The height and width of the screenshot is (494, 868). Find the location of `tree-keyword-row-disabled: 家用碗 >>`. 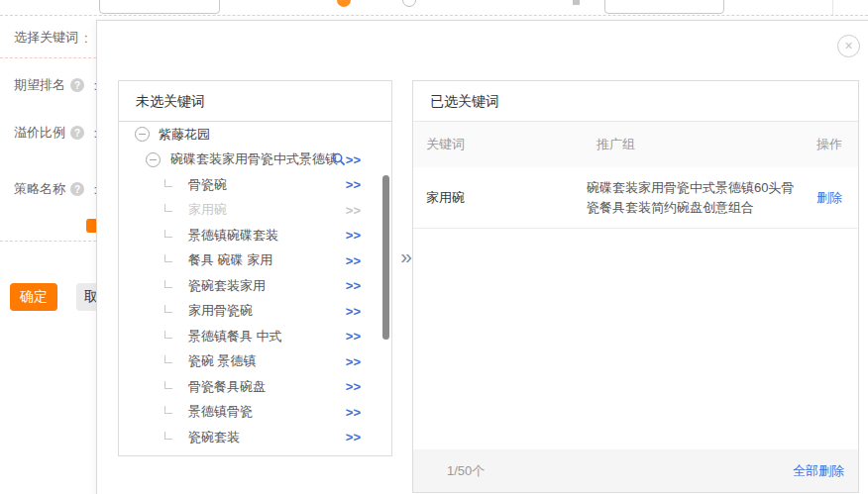

tree-keyword-row-disabled: 家用碗 >> is located at coordinates (256, 211).